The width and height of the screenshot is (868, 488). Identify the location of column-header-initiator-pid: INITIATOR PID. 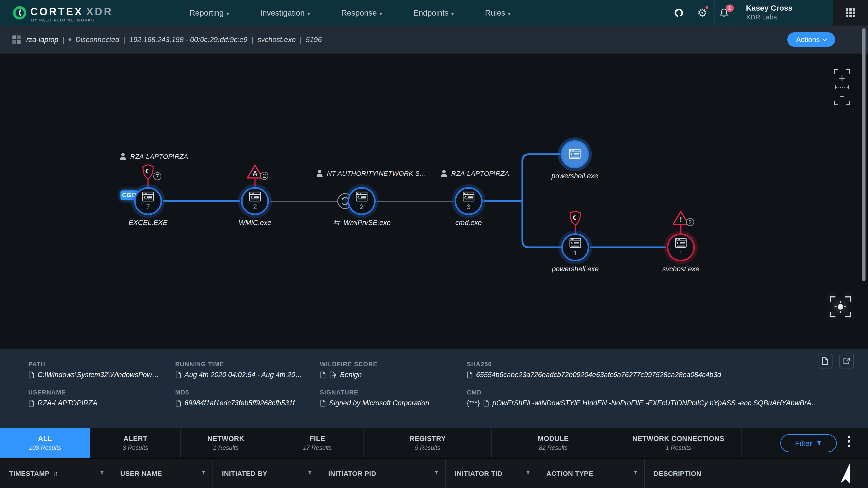
(382, 474).